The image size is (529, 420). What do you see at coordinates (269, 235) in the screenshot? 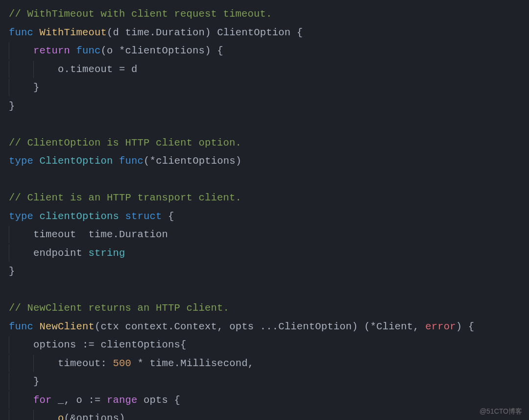
I see `code-line: timeout time.Duration` at bounding box center [269, 235].